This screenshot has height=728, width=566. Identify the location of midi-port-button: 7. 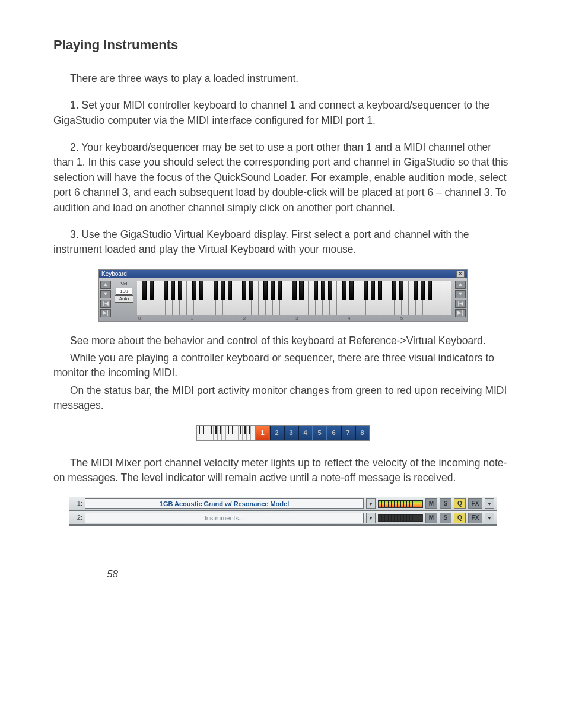
(348, 433).